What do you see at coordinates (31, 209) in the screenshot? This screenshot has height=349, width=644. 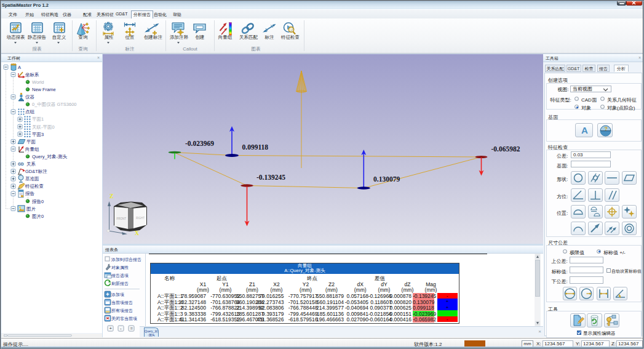 I see `svg-text: 图片` at bounding box center [31, 209].